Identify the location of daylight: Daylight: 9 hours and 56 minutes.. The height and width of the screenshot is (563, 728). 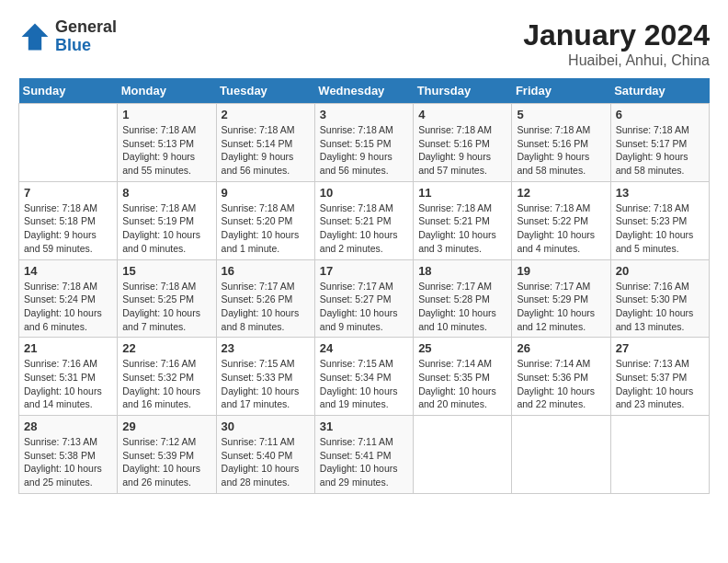
(257, 164).